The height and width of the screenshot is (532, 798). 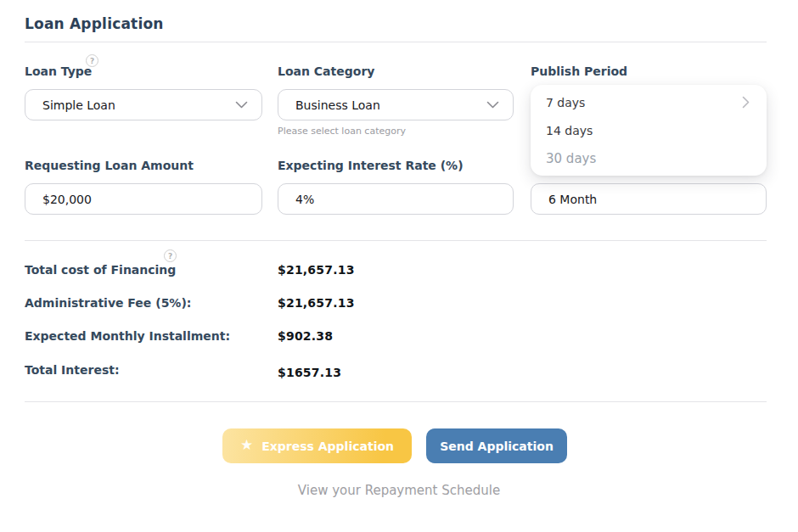 What do you see at coordinates (143, 167) in the screenshot?
I see `loan-amount-label: Requesting Loan Amount` at bounding box center [143, 167].